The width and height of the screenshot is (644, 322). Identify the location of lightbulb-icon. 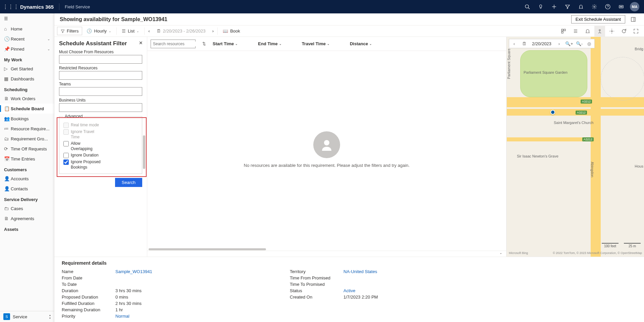
(541, 7).